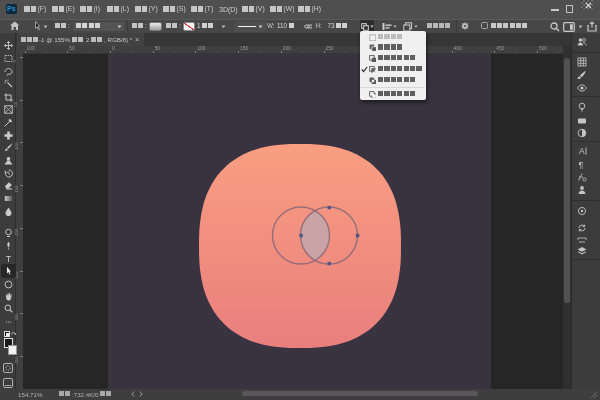 The width and height of the screenshot is (600, 400). Describe the element at coordinates (8, 258) in the screenshot. I see `svg-text: T` at that location.